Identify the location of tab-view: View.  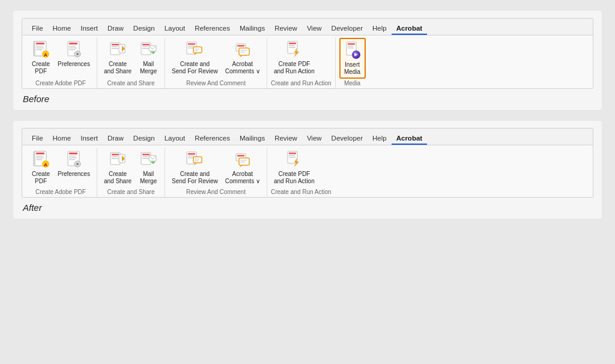
(315, 29).